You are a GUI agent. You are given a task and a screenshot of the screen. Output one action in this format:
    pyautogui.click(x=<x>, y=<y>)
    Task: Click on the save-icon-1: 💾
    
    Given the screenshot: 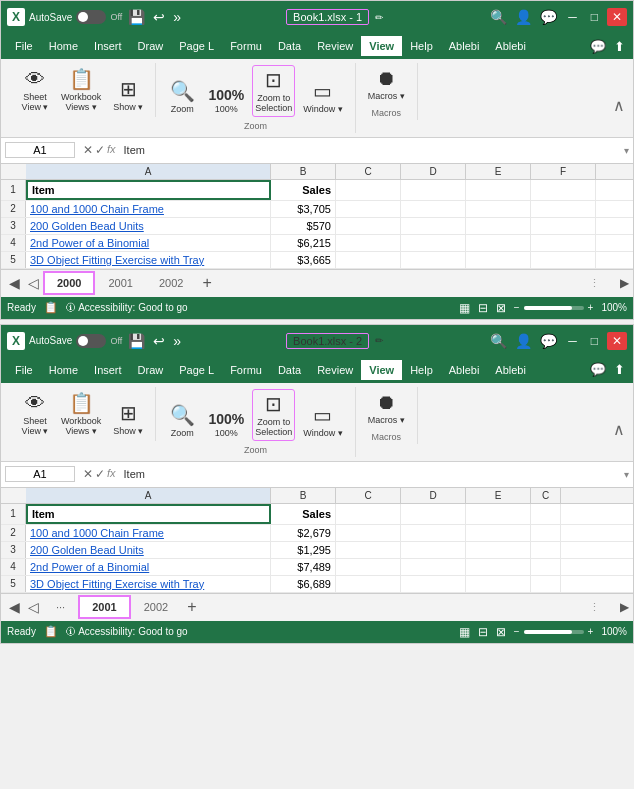 What is the action you would take?
    pyautogui.click(x=136, y=17)
    